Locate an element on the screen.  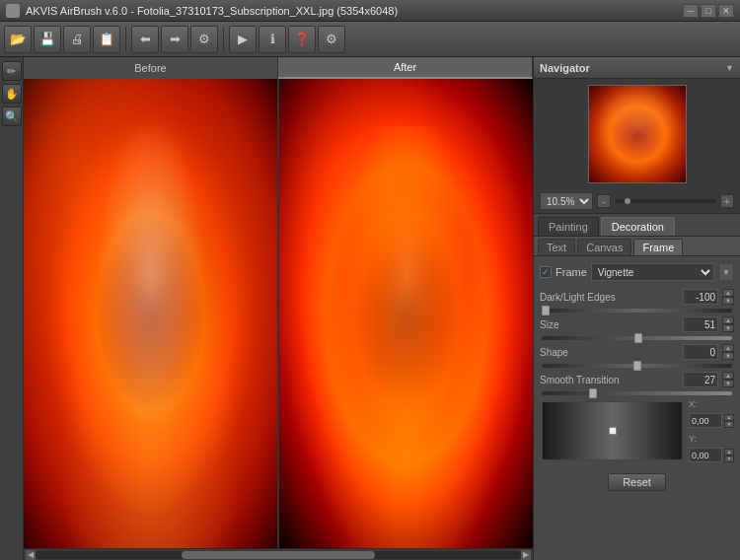
x-input is located at coordinates (705, 420).